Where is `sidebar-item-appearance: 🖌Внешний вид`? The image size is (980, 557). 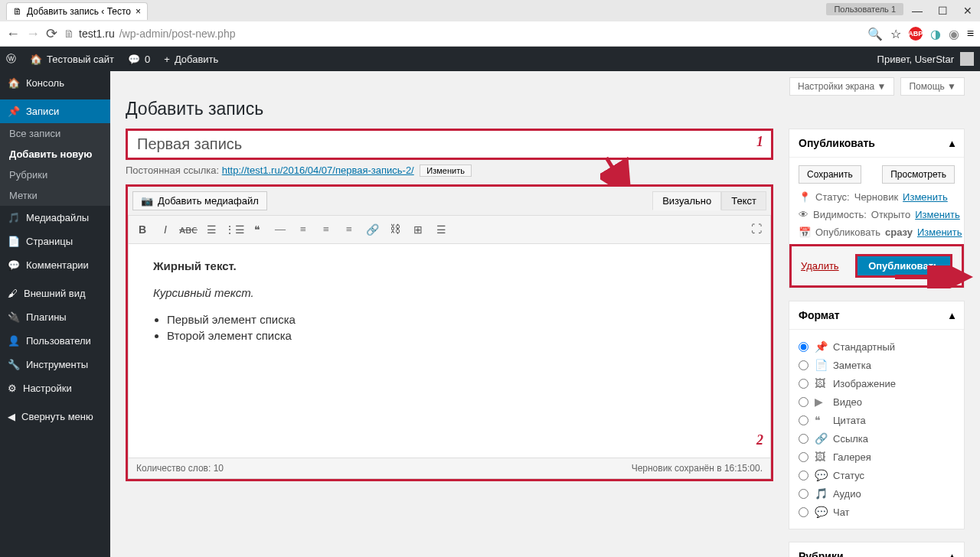
sidebar-item-appearance: 🖌Внешний вид is located at coordinates (55, 294).